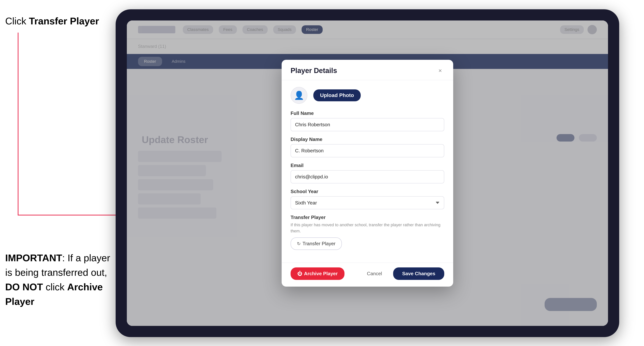 Image resolution: width=644 pixels, height=346 pixels. Describe the element at coordinates (316, 244) in the screenshot. I see `transfer-player-button: ↻ Transfer Player` at that location.